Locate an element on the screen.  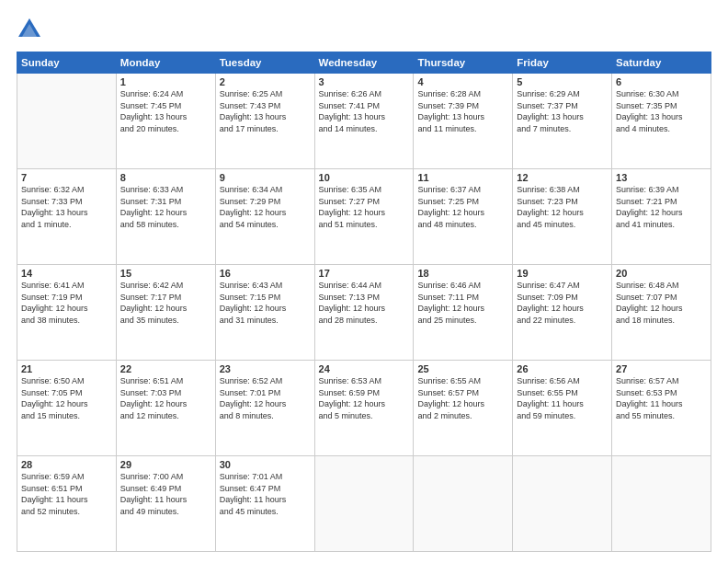
calendar-cell: 30Sunrise: 7:01 AM Sunset: 6:47 PM Dayli… is located at coordinates (265, 504).